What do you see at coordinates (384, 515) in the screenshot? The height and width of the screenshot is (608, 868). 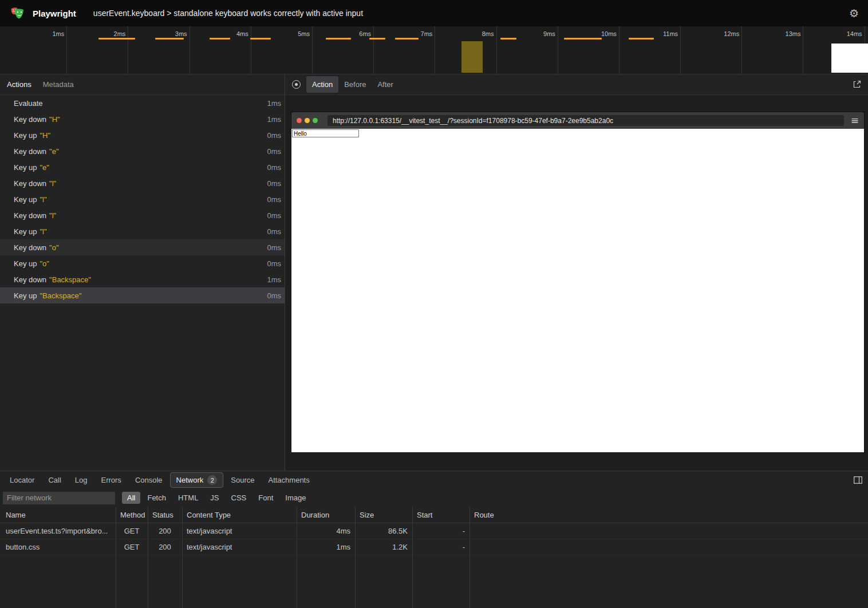 I see `network-column-header: Size` at bounding box center [384, 515].